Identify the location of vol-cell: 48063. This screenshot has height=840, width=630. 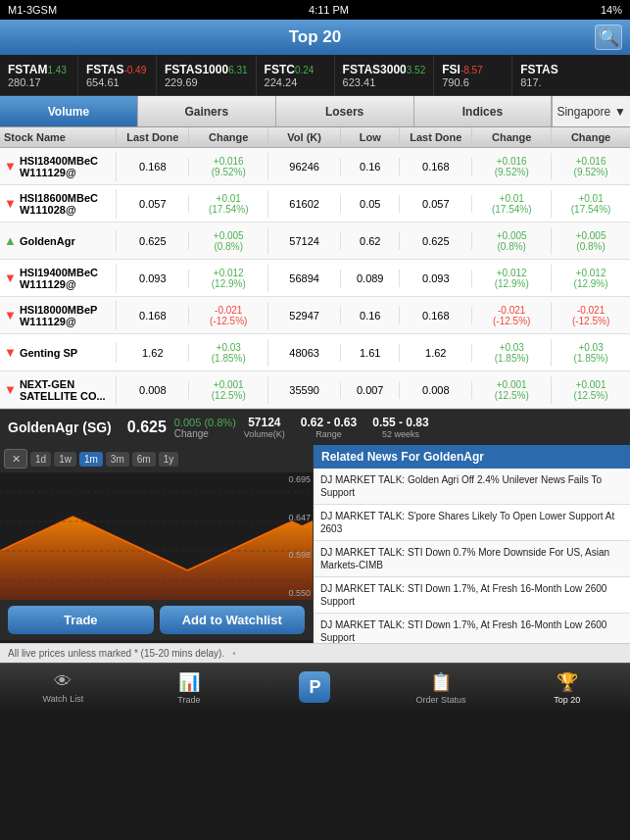
(305, 353).